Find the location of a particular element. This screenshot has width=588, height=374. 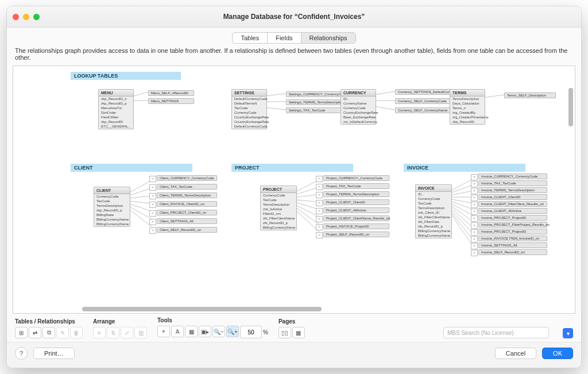

rel-invoice-5: Invoice_CLIENT_AllActive is located at coordinates (513, 211).